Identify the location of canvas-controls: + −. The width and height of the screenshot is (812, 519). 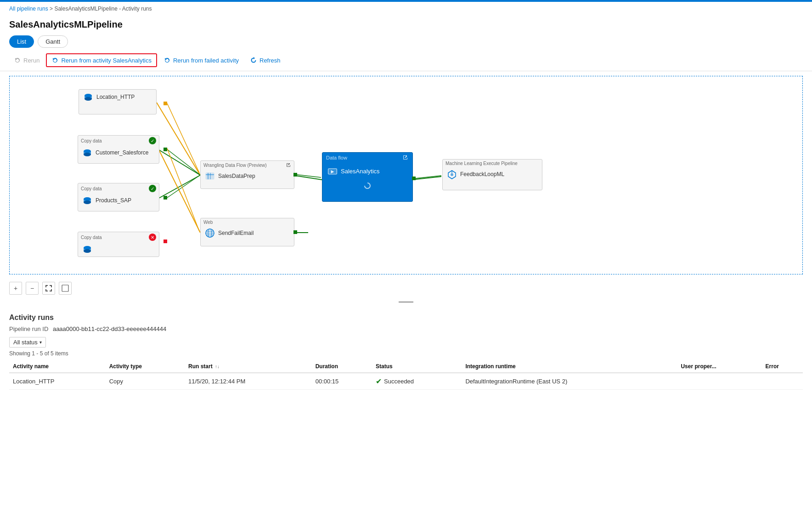
(406, 288).